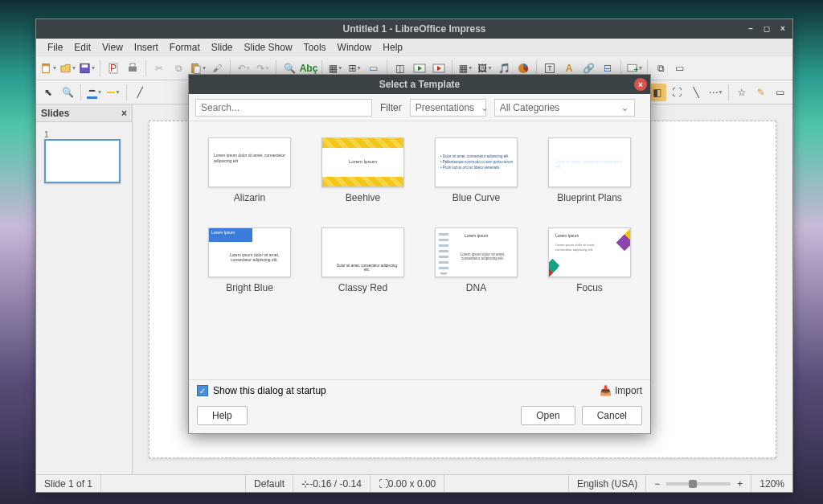 This screenshot has width=823, height=504. What do you see at coordinates (249, 288) in the screenshot?
I see `template-label: Bright Blue` at bounding box center [249, 288].